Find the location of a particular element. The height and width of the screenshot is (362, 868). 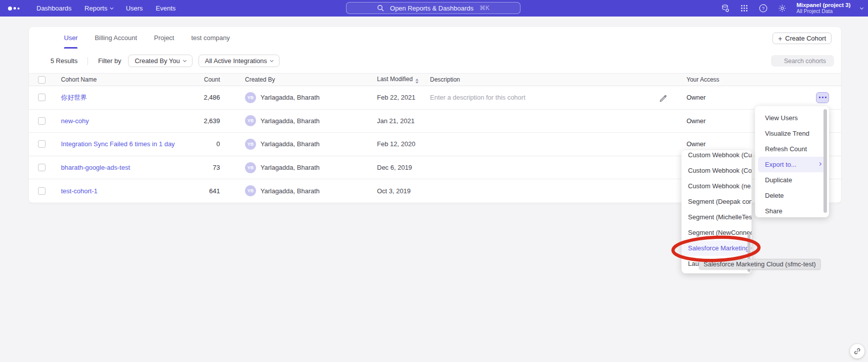

keyboard-shortcut: ⌘K is located at coordinates (484, 8).